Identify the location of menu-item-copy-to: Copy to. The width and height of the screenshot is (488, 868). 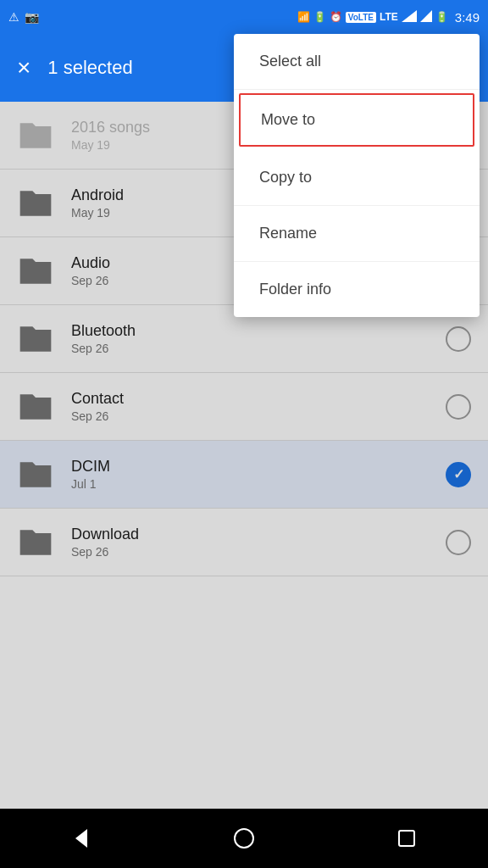
(357, 178).